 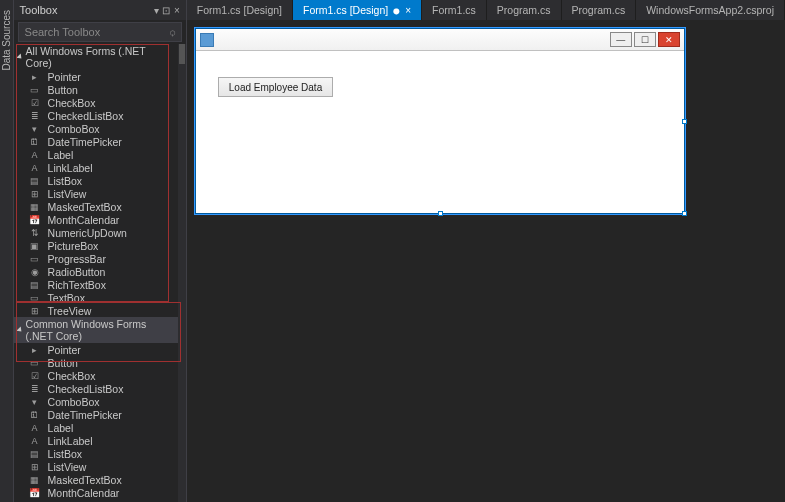 I want to click on toolbox-item: ⊞TreeView, so click(x=96, y=310).